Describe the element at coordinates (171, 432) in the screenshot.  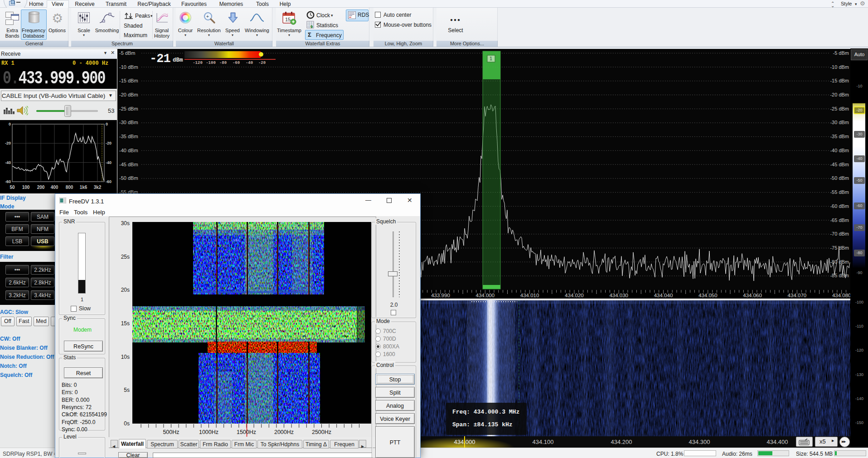
I see `svg-text: 500Hz` at that location.